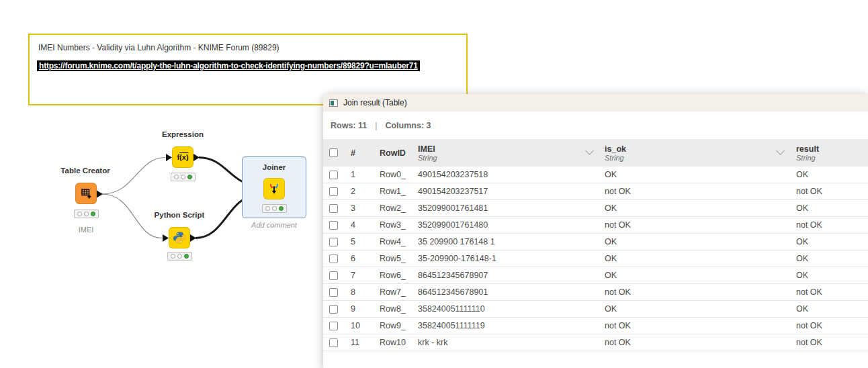  Describe the element at coordinates (349, 126) in the screenshot. I see `rows-count: Rows: 11` at that location.